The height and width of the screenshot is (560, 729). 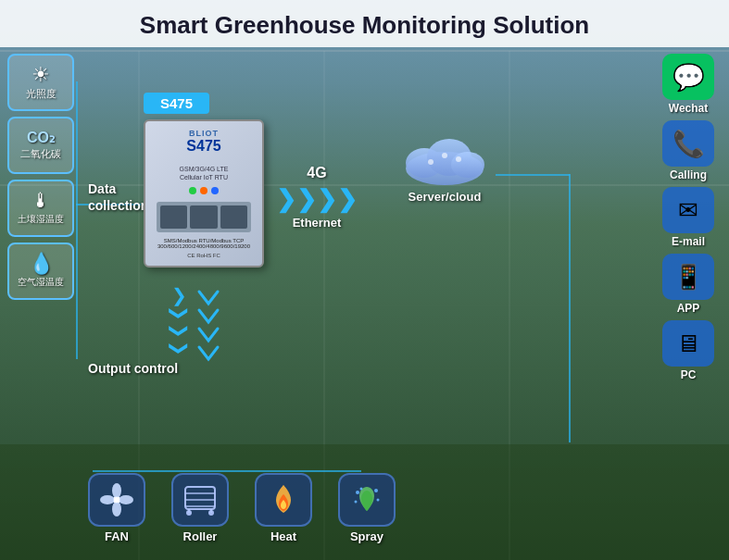 What do you see at coordinates (200, 500) in the screenshot?
I see `roller-svg-icon` at bounding box center [200, 500].